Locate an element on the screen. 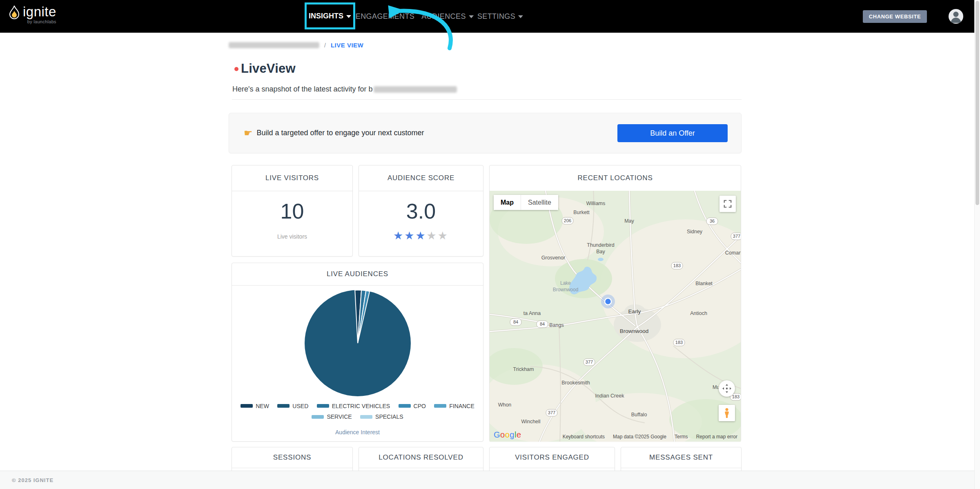 Image resolution: width=980 pixels, height=489 pixels. offer-banner-text: ☛ Build a targeted offer to engage your … is located at coordinates (334, 133).